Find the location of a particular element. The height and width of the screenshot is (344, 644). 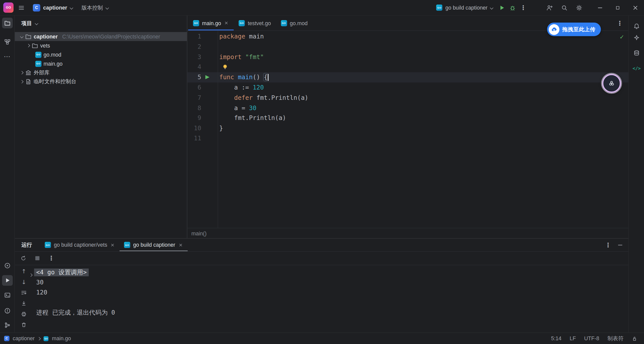

drag-upload-button: 拖拽至此上传 is located at coordinates (574, 29).